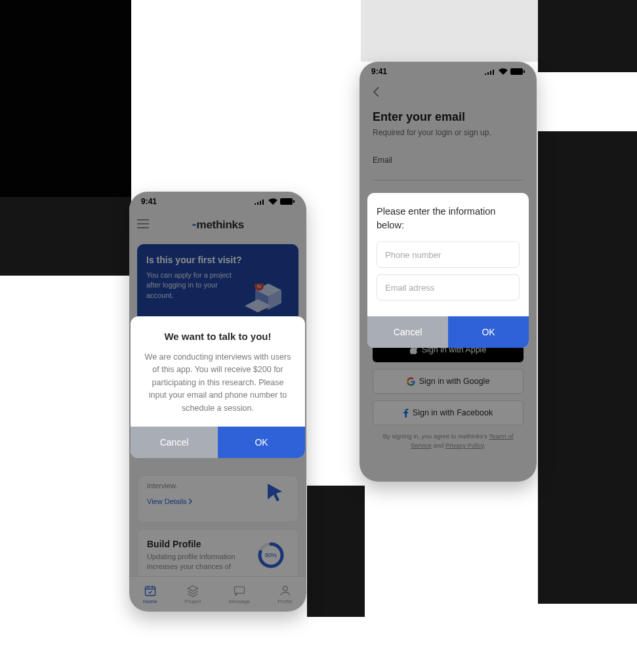 This screenshot has width=637, height=672. What do you see at coordinates (195, 285) in the screenshot?
I see `card-body: You can apply for a project after loggin…` at bounding box center [195, 285].